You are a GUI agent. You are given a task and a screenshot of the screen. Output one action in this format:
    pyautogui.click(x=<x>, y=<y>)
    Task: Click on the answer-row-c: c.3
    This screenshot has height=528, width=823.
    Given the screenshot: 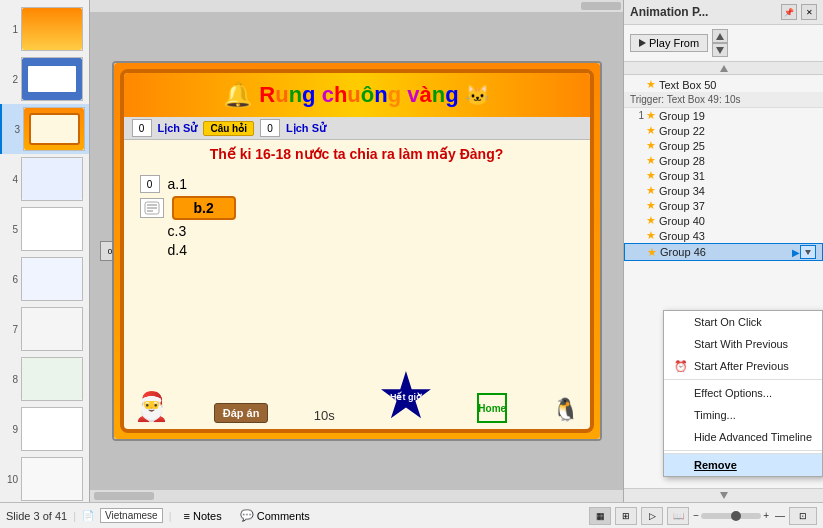 What is the action you would take?
    pyautogui.click(x=357, y=231)
    